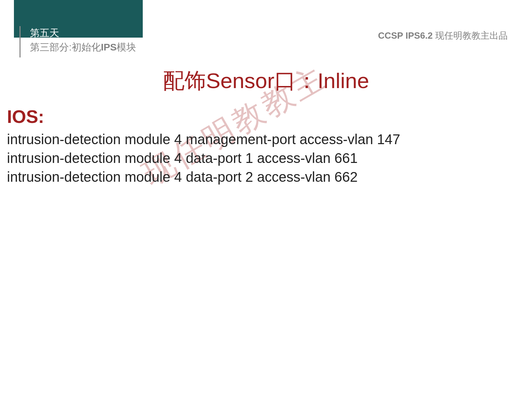  What do you see at coordinates (126, 47) in the screenshot?
I see `section-suffix: 模块` at bounding box center [126, 47].